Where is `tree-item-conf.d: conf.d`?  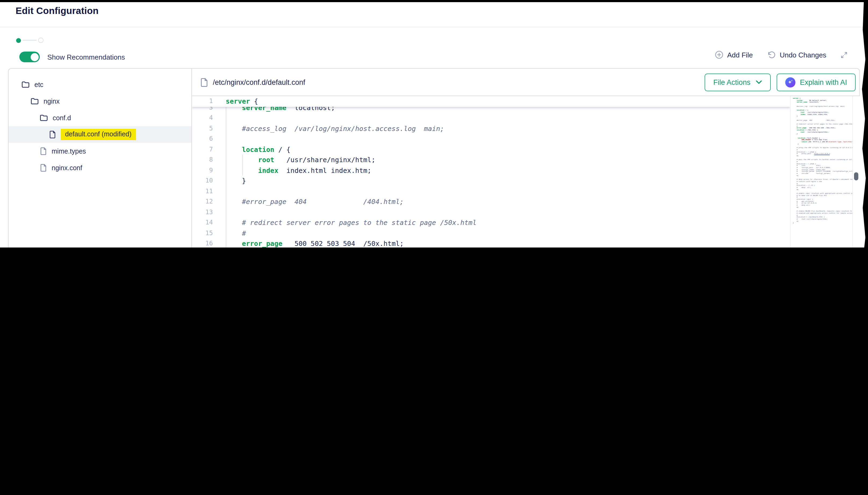
tree-item-conf.d: conf.d is located at coordinates (100, 118).